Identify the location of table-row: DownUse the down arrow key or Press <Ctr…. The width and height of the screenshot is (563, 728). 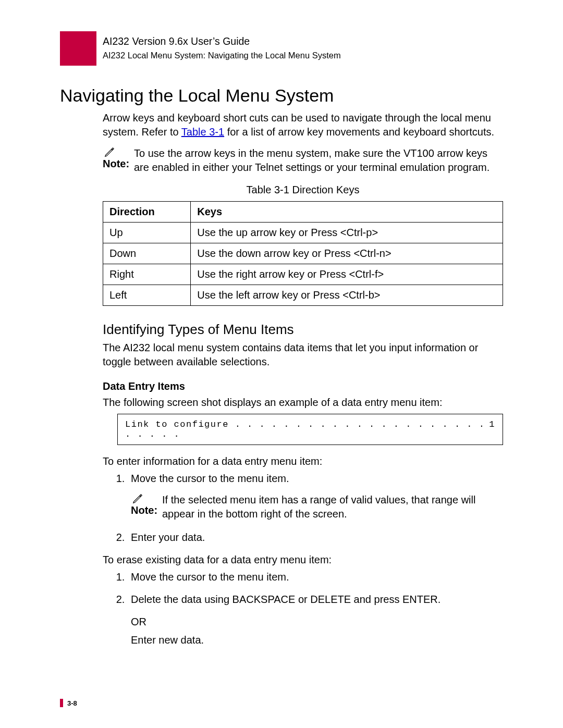
(303, 254).